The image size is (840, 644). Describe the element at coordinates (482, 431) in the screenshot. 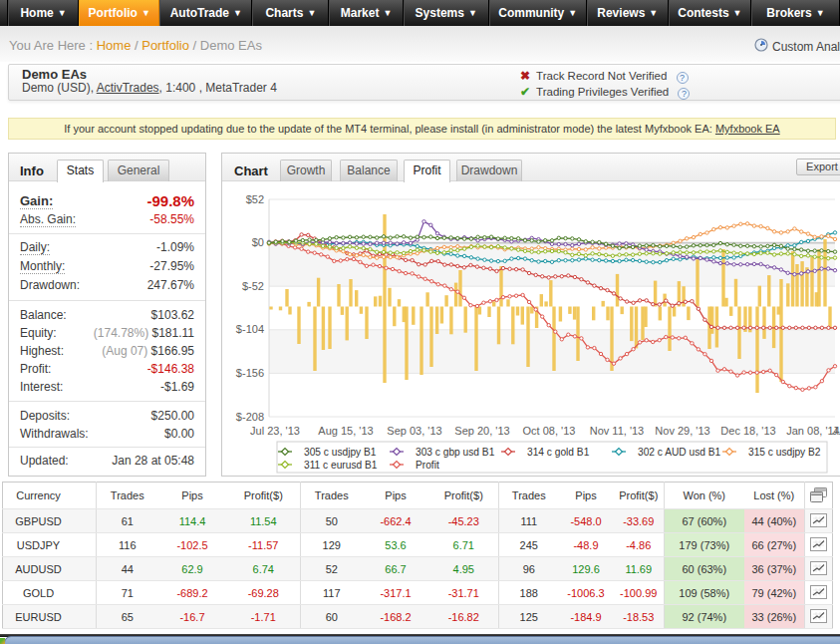

I see `svg-text: Sep 20, '13` at that location.